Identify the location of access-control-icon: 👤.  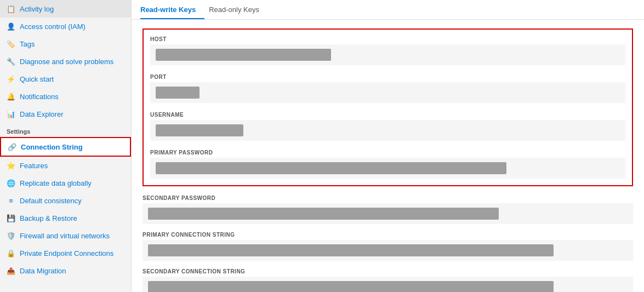
(11, 26).